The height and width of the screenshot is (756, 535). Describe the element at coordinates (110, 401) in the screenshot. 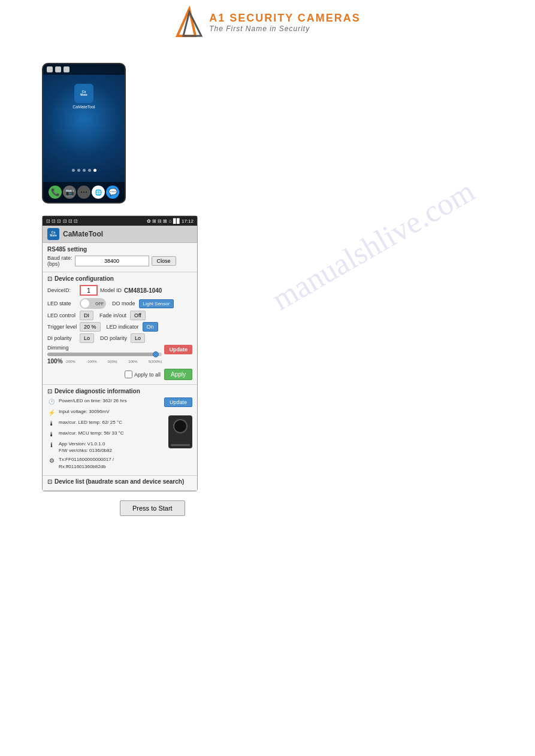

I see `power-text: Power/LED on time: 362/ 26 hrs` at that location.